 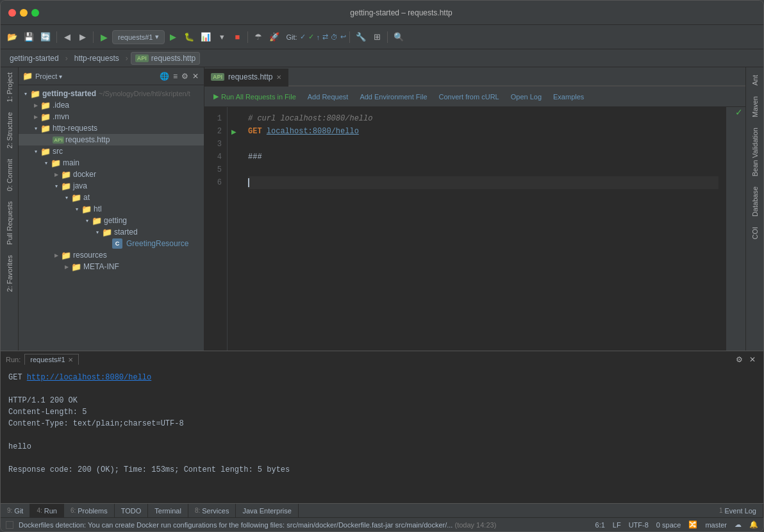 I want to click on root-folder-icon: 📁, so click(x=35, y=94).